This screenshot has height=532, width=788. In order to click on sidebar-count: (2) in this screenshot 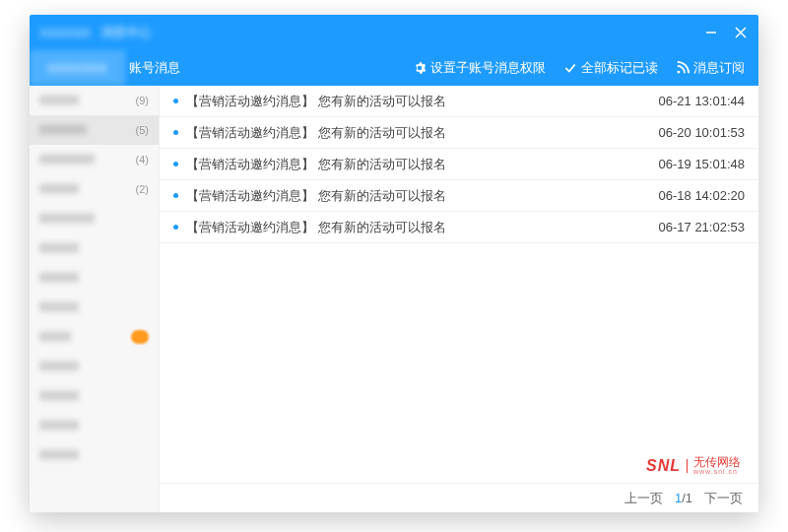, I will do `click(142, 189)`.